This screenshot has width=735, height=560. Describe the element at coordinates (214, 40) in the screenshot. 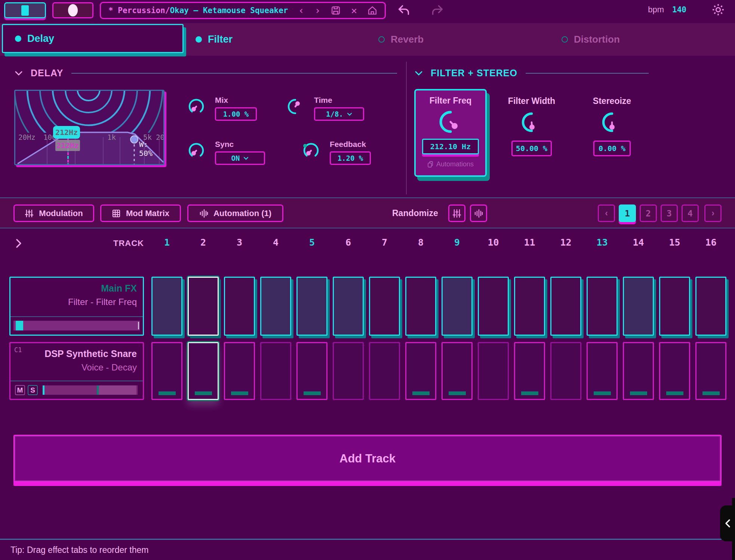

I see `tab-filter: Filter` at that location.